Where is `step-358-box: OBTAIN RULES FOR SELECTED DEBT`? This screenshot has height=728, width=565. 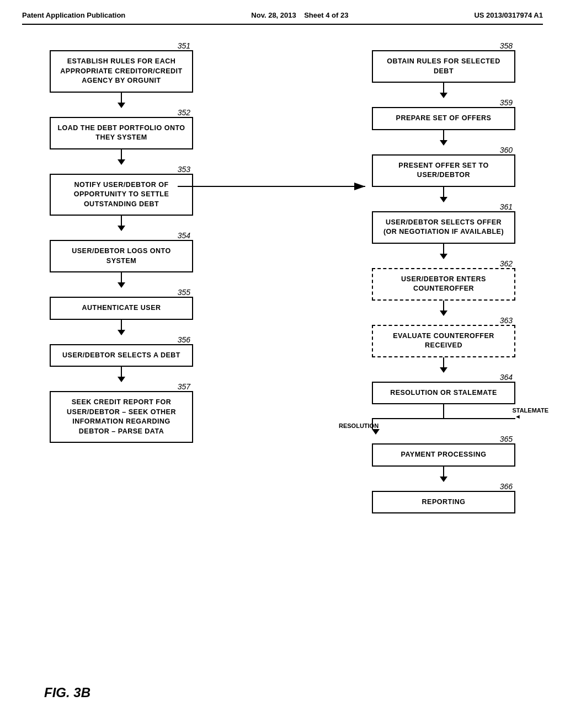 step-358-box: OBTAIN RULES FOR SELECTED DEBT is located at coordinates (444, 66).